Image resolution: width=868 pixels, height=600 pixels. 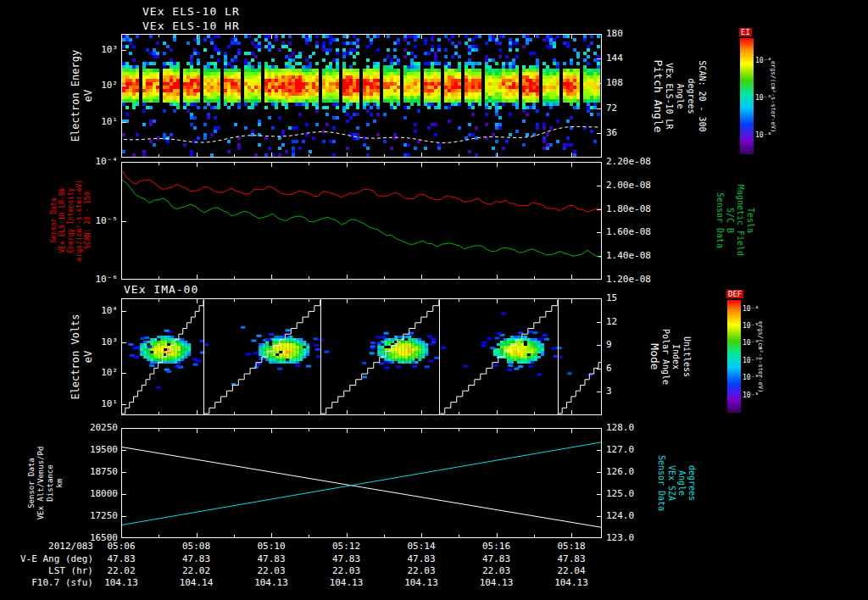 I want to click on p2-right-axis-label-text: TeslaMagnetic FieldS/C BSensor Data, so click(x=734, y=220).